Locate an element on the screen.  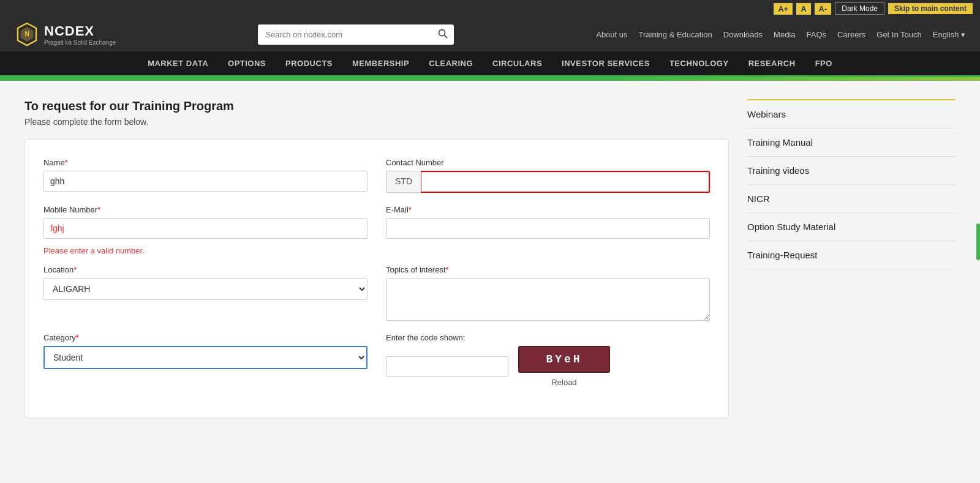
faqs-link: FAQs is located at coordinates (817, 34).